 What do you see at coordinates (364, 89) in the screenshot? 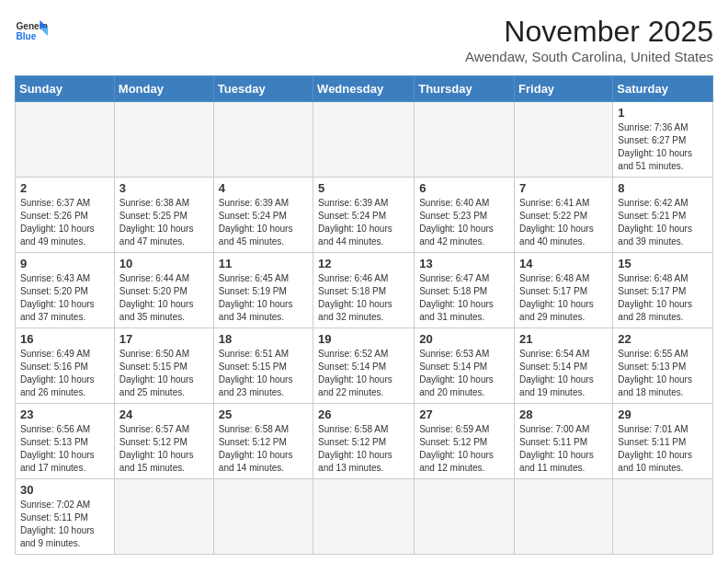
I see `weekday-header-row: SundayMondayTuesdayWednesdayThursdayFrid…` at bounding box center [364, 89].